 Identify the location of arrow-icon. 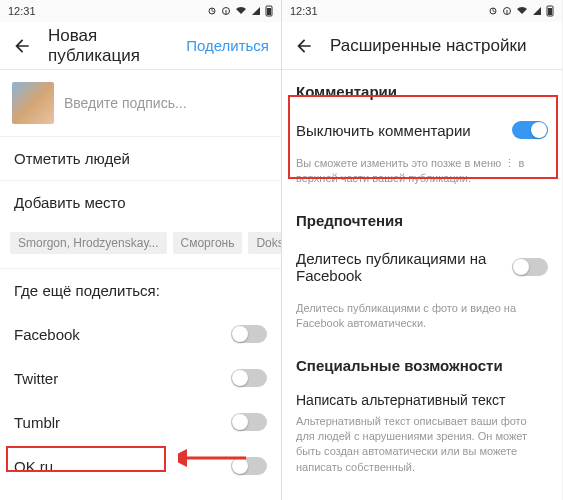
(213, 458).